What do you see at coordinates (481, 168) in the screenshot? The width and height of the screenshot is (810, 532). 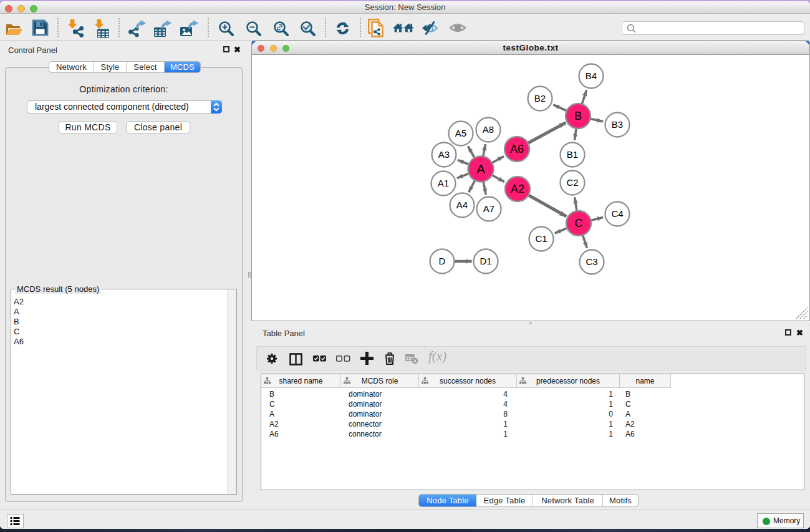 I see `svg-text: A` at bounding box center [481, 168].